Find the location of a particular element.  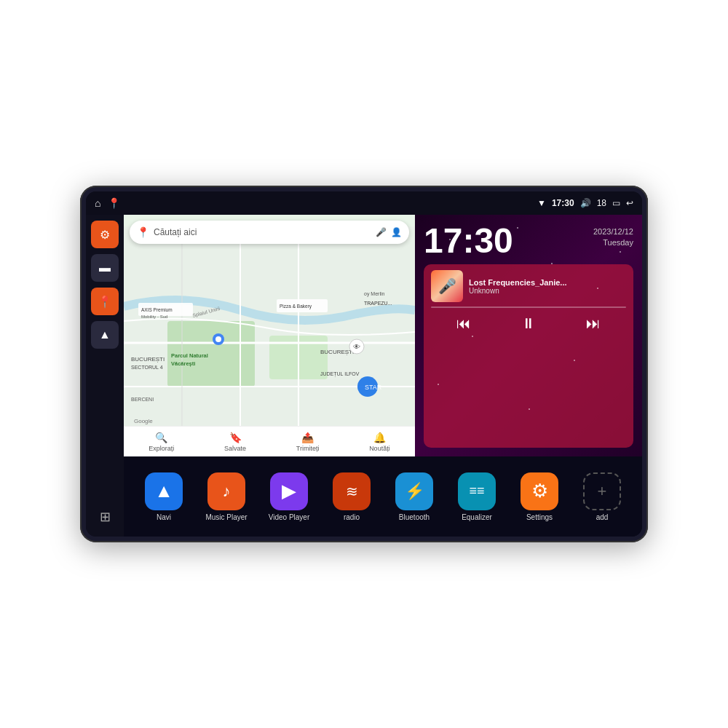

svg-text: Pizza & Bakery is located at coordinates (296, 306).